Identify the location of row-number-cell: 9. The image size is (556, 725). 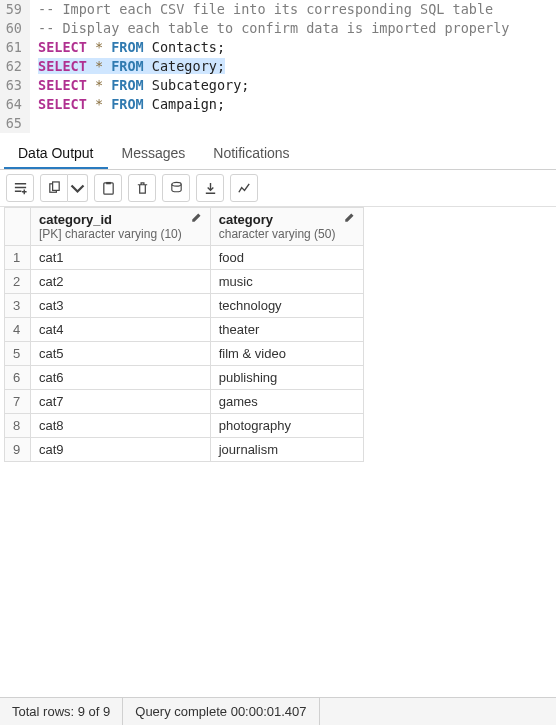
(18, 450).